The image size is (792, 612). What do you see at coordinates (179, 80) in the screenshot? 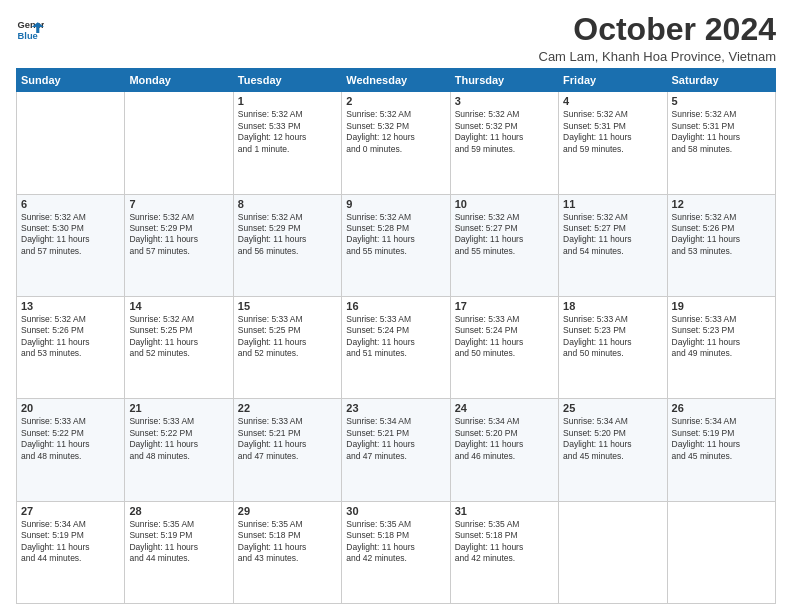
I see `day-header-monday: Monday` at bounding box center [179, 80].